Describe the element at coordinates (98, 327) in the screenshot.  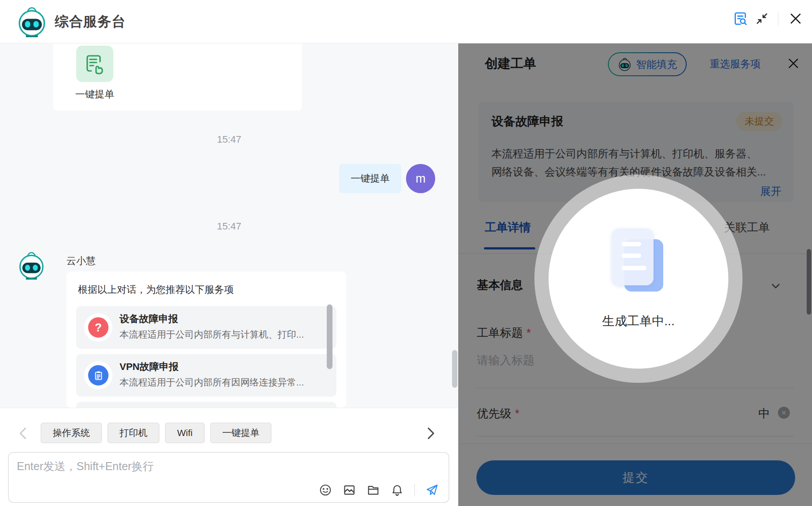
I see `question-icon: ?` at that location.